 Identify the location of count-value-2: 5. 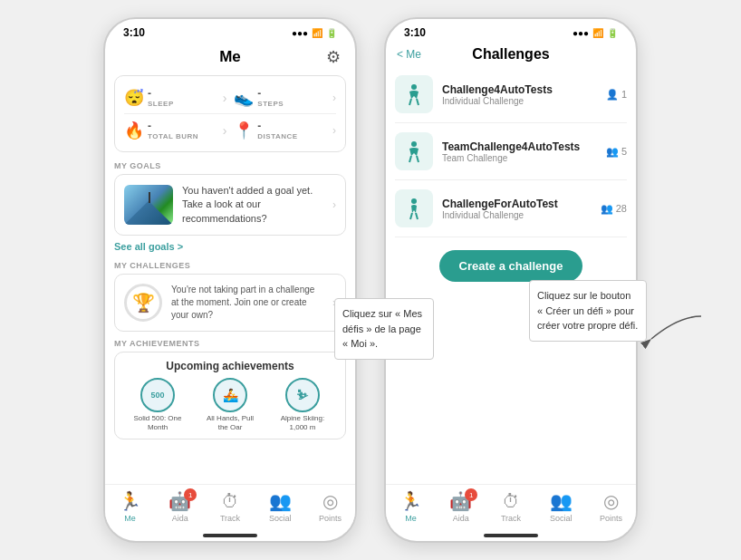
(624, 151).